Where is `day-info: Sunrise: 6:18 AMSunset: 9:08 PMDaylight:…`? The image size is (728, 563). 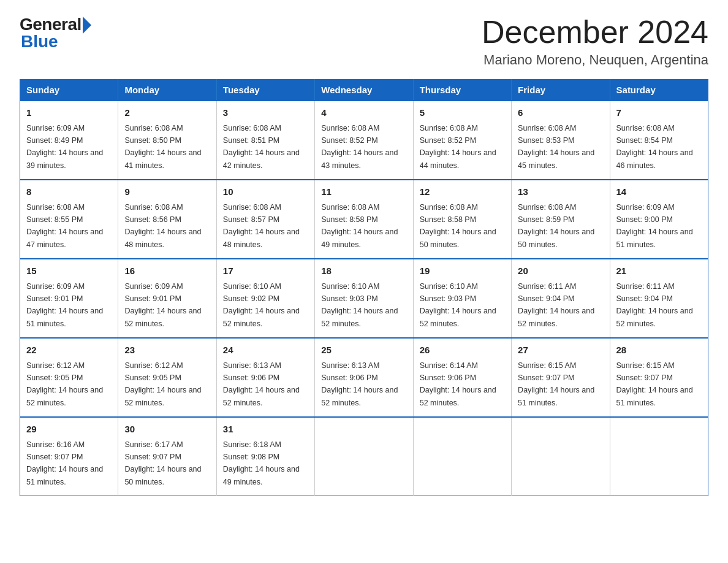
day-info: Sunrise: 6:18 AMSunset: 9:08 PMDaylight:… is located at coordinates (261, 464).